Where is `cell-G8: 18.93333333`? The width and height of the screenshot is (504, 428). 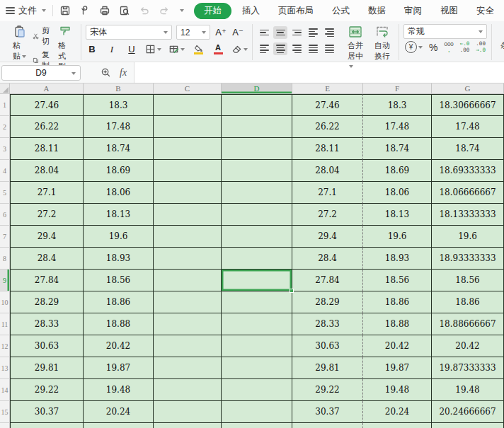 cell-G8: 18.93333333 is located at coordinates (468, 259).